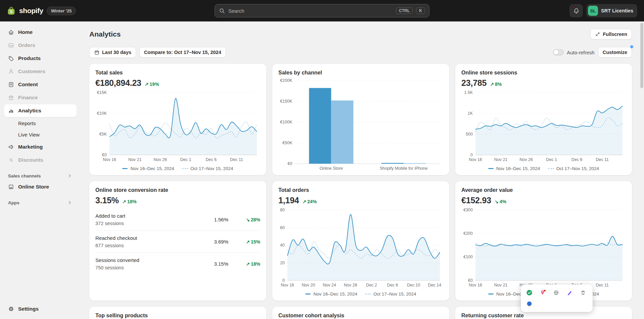 This screenshot has height=319, width=644. Describe the element at coordinates (286, 122) in the screenshot. I see `svg-text: €100K` at that location.